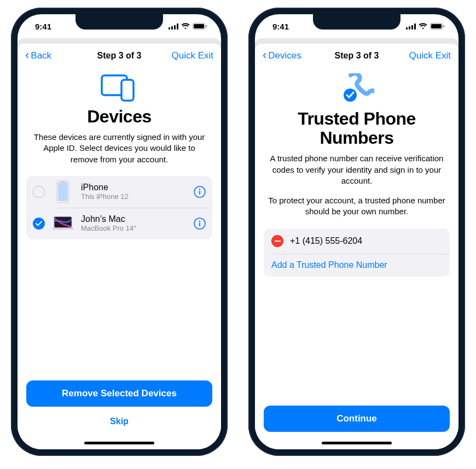  Describe the element at coordinates (119, 117) in the screenshot. I see `page-title: Devices` at that location.